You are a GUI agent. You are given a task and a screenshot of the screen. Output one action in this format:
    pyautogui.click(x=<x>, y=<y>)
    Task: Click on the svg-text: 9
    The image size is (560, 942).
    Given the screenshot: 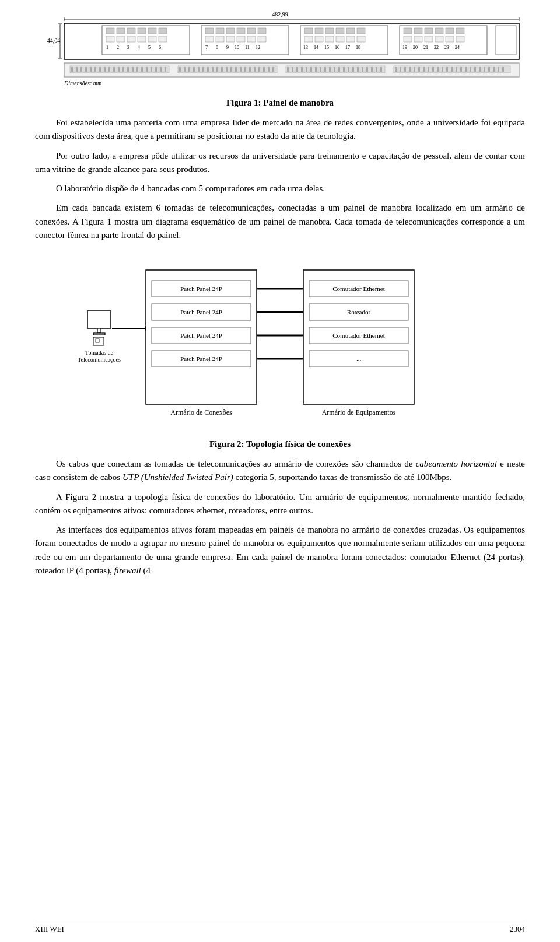 What is the action you would take?
    pyautogui.click(x=228, y=48)
    